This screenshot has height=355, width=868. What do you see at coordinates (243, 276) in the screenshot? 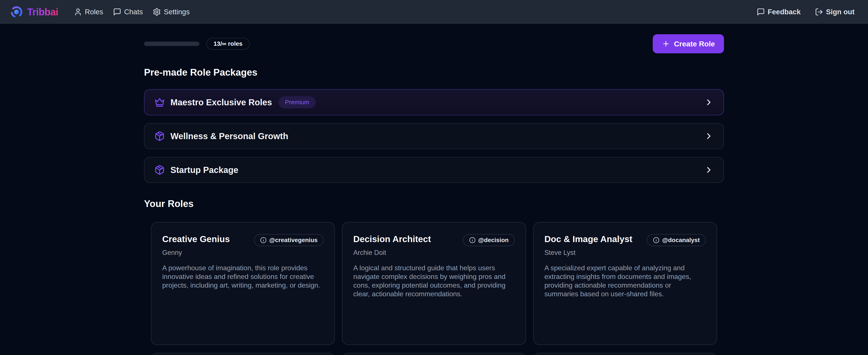
I see `role-card-description: A powerhouse of imagination, this role p…` at bounding box center [243, 276].